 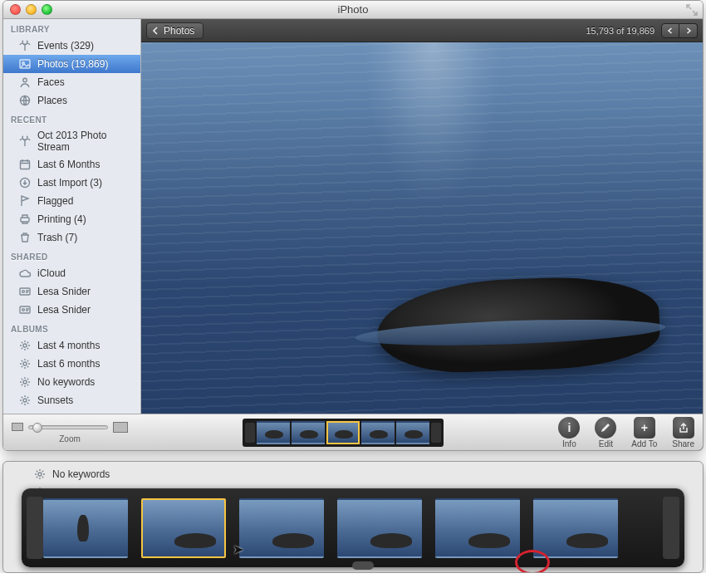 What do you see at coordinates (71, 164) in the screenshot?
I see `sidebar-item: Last 6 Months` at bounding box center [71, 164].